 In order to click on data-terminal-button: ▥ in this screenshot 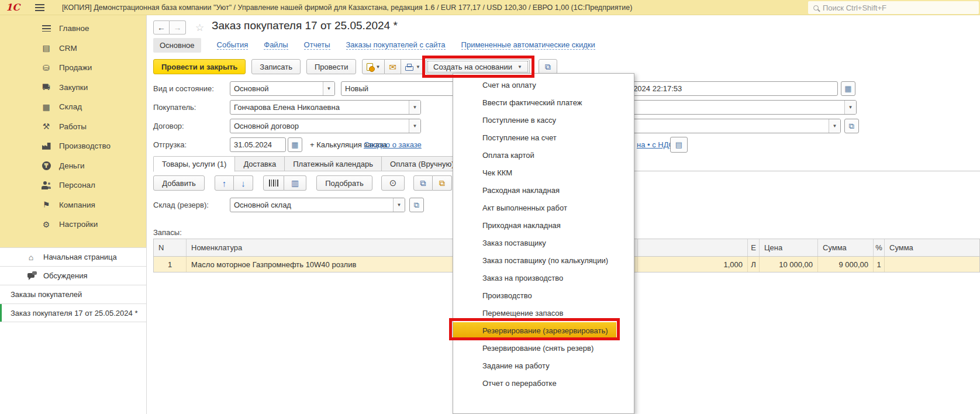, I will do `click(295, 183)`.